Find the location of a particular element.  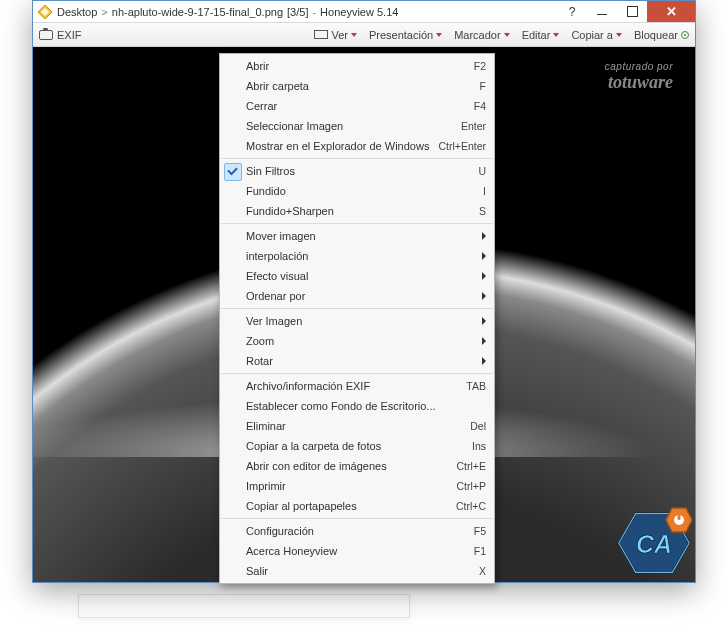

menu-item-shortcut: F4 is located at coordinates (480, 106).